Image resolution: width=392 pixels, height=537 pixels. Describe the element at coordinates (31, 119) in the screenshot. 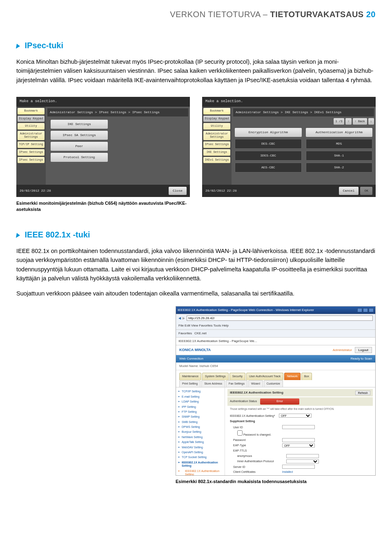

I see `mfp1-tab-keypad: Display Keypad` at that location.